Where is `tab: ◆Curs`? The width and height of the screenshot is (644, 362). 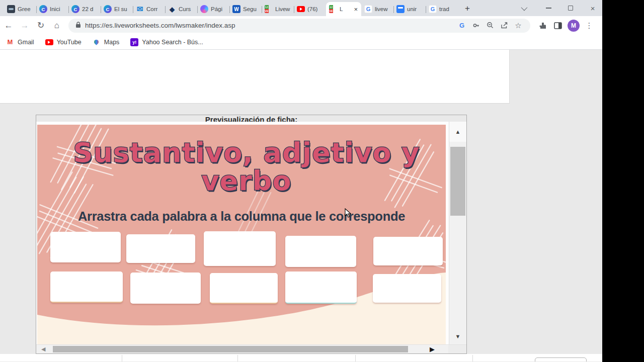
tab: ◆Curs is located at coordinates (181, 9).